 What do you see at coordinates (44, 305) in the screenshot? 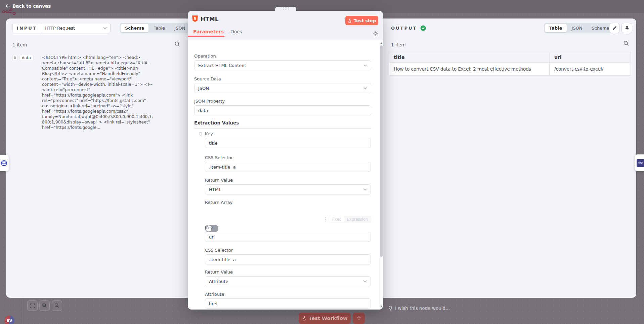
I see `zoom-in-icon` at bounding box center [44, 305].